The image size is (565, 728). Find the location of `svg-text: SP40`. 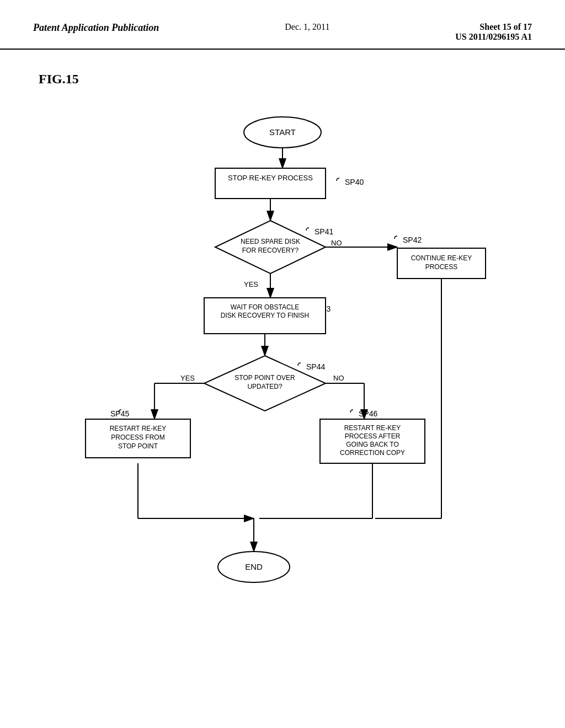

svg-text: SP40 is located at coordinates (354, 182).